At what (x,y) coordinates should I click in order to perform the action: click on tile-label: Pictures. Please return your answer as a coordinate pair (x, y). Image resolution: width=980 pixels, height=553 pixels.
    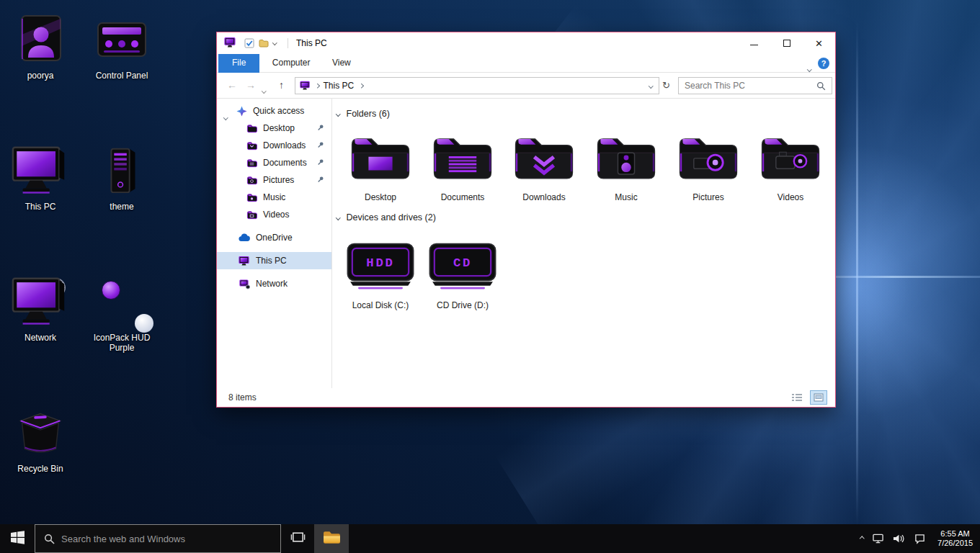
    Looking at the image, I should click on (708, 197).